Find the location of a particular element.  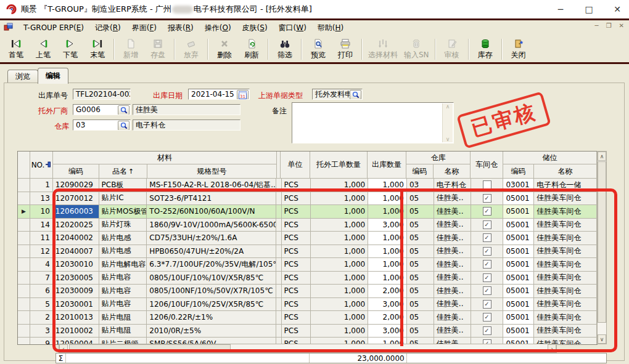

next-record-button: 下笔 is located at coordinates (70, 49).